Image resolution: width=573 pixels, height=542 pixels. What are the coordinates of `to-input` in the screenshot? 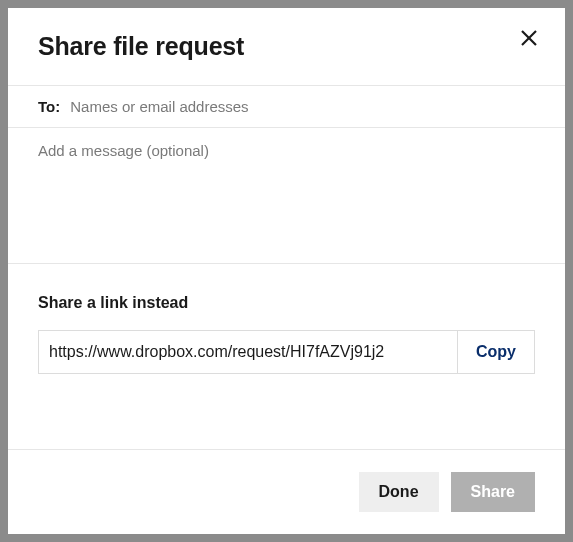 It's located at (302, 106).